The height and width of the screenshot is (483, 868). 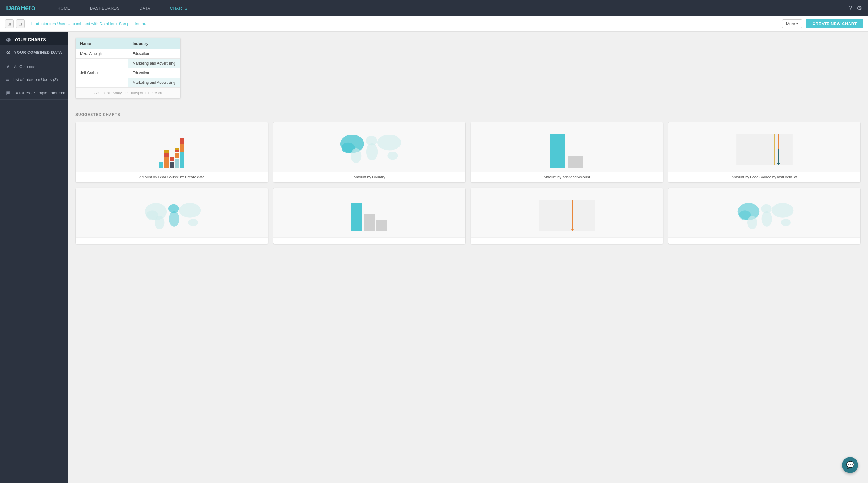 What do you see at coordinates (855, 8) in the screenshot?
I see `nav-right: ? ⚙` at bounding box center [855, 8].